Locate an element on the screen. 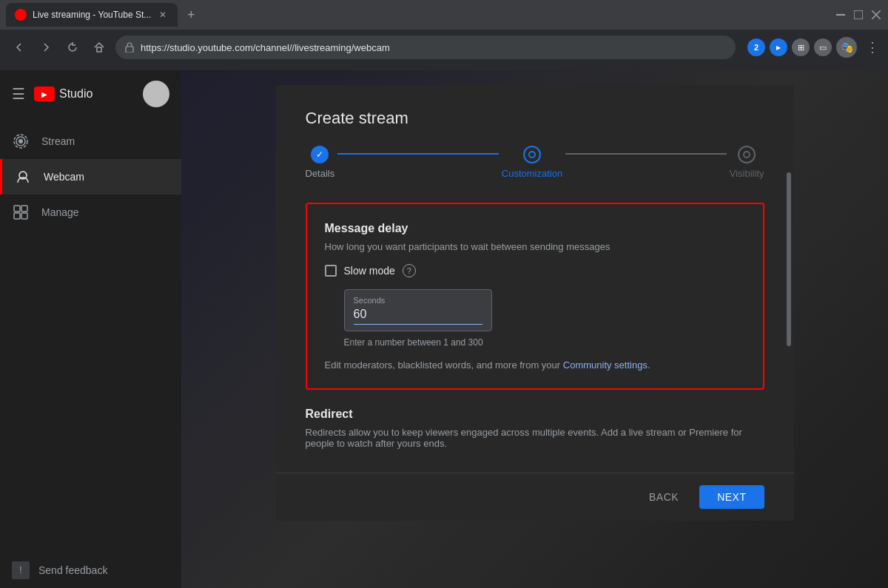  send-feedback-button: ! Send feedback is located at coordinates (90, 570).